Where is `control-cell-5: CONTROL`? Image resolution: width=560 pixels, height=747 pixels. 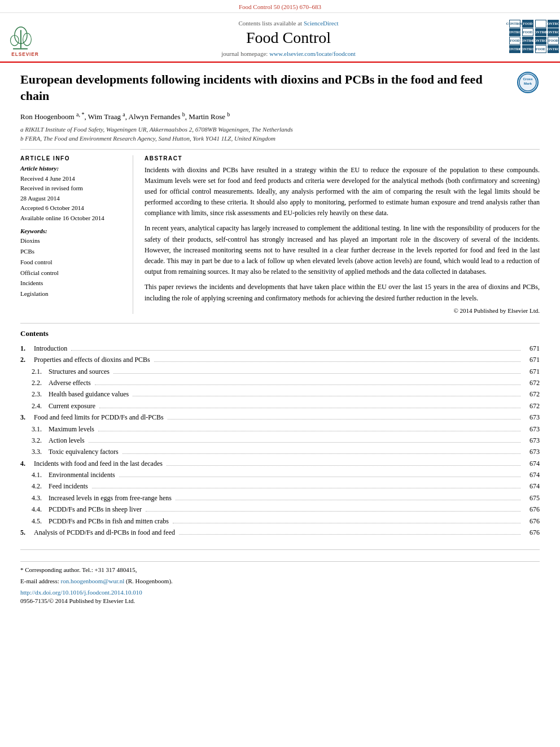 control-cell-5: CONTROL is located at coordinates (515, 32).